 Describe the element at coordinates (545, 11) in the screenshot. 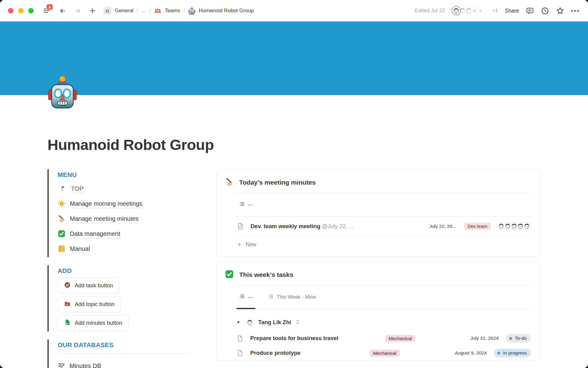

I see `history-clock-icon` at that location.